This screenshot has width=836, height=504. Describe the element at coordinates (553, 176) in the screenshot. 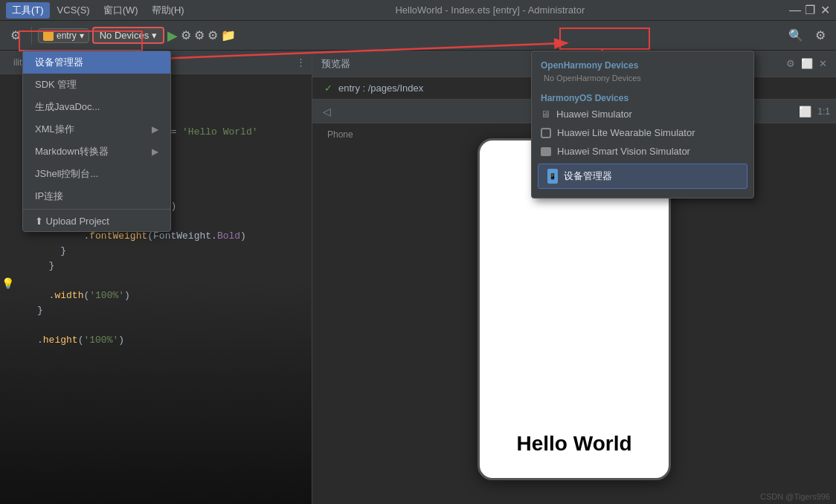

I see `phone-icon: 📱` at that location.